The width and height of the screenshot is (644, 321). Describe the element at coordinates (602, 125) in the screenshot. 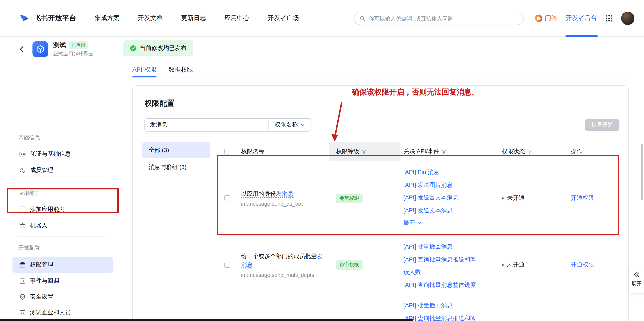

I see `bulk-enable-button: 批量开通` at that location.